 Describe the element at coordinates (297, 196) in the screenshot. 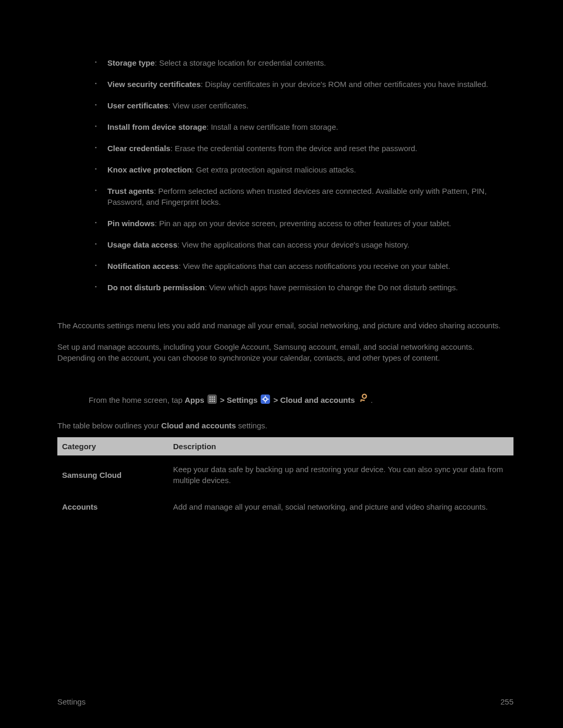

I see `desc: : Perform selected actions when trusted …` at that location.